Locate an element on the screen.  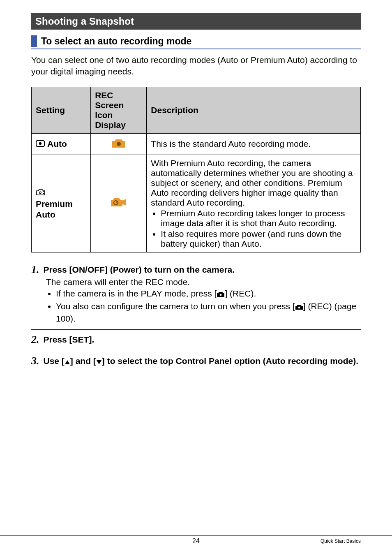
step-2: 2. Press [SET]. is located at coordinates (196, 340).